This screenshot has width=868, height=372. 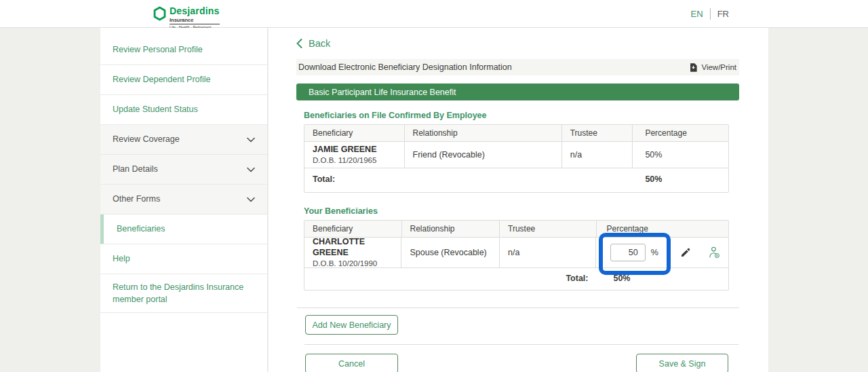 I want to click on save-sign-button: Save & Sign, so click(x=682, y=362).